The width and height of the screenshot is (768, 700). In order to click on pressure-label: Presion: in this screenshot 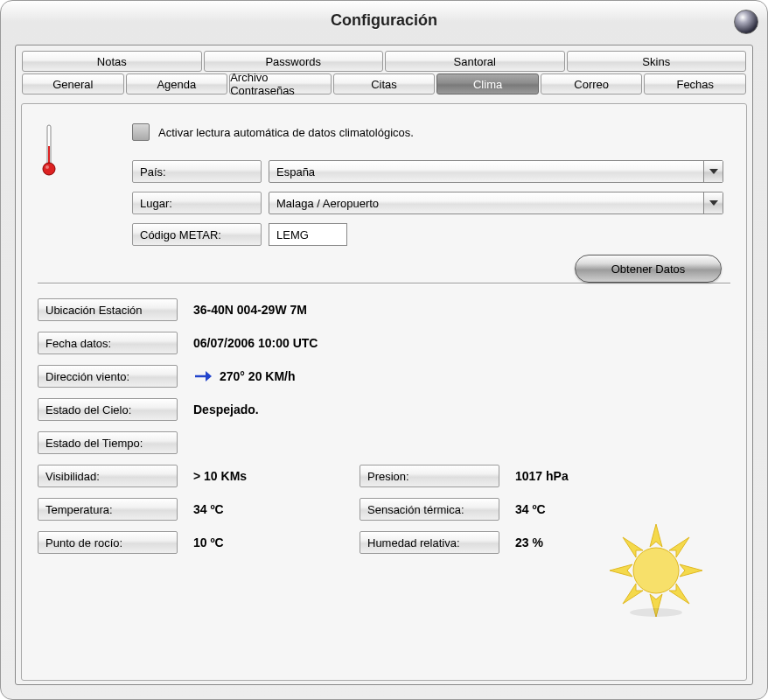, I will do `click(429, 476)`.